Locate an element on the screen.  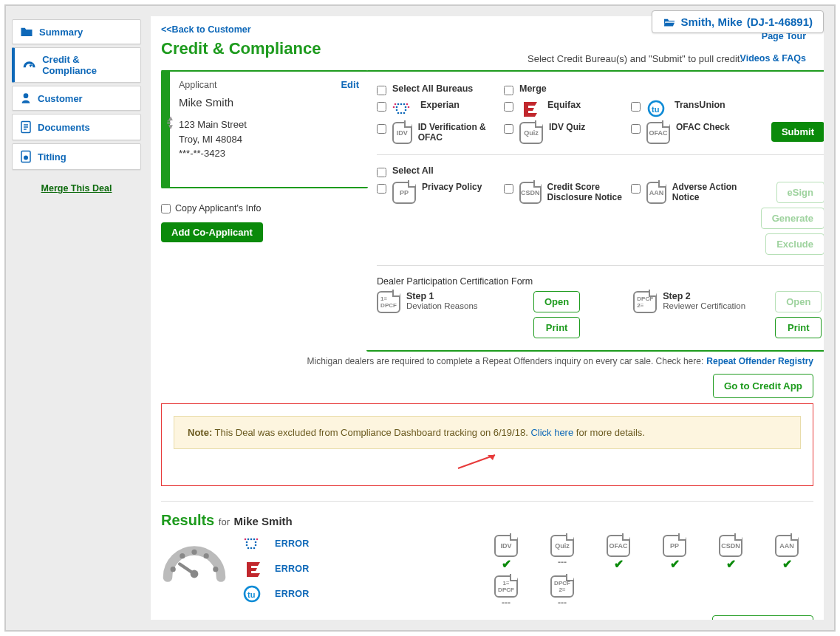
videos-faqs-link: Videos & FAQs is located at coordinates (773, 58).